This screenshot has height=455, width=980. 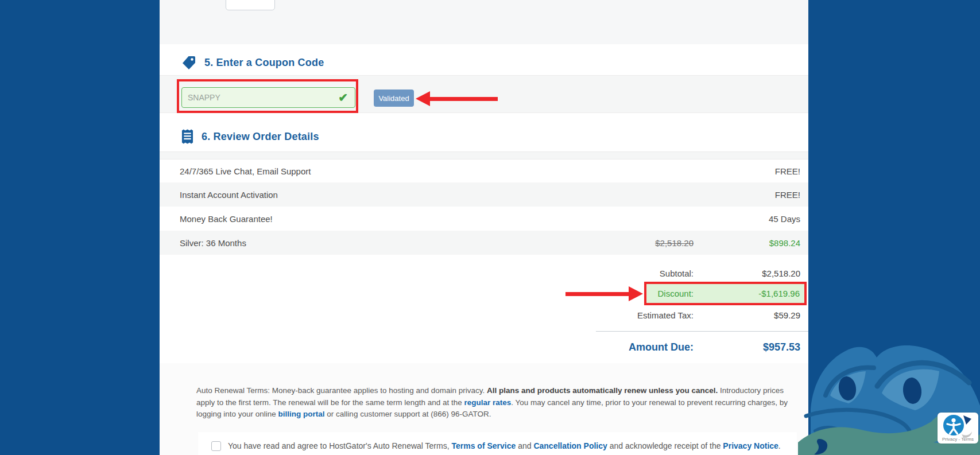 I want to click on estimated-tax-label: Estimated Tax:, so click(x=665, y=315).